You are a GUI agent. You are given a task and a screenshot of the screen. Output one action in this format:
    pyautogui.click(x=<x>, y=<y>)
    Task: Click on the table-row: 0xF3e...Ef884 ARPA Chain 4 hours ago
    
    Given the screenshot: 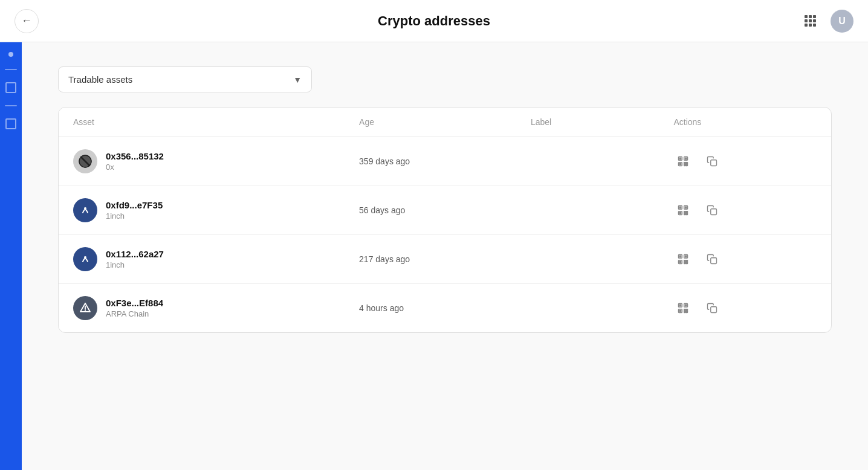 What is the action you would take?
    pyautogui.click(x=445, y=308)
    